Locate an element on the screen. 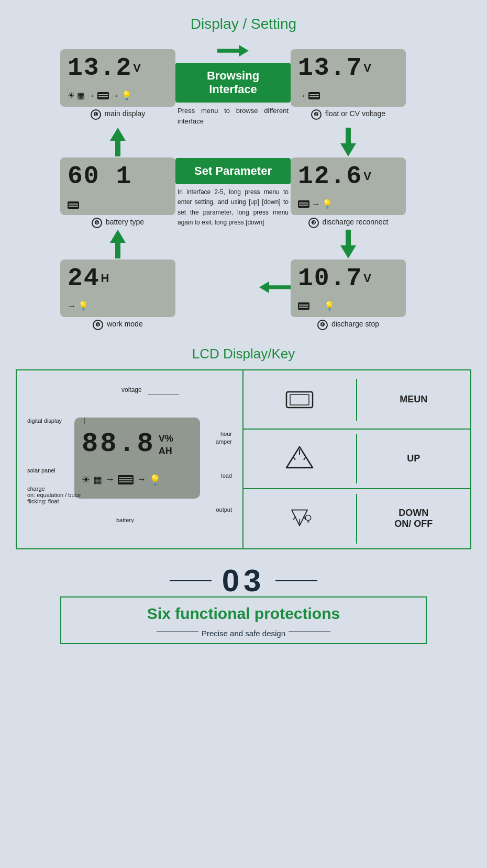 The image size is (487, 868). lcd-unit-1: V is located at coordinates (137, 68).